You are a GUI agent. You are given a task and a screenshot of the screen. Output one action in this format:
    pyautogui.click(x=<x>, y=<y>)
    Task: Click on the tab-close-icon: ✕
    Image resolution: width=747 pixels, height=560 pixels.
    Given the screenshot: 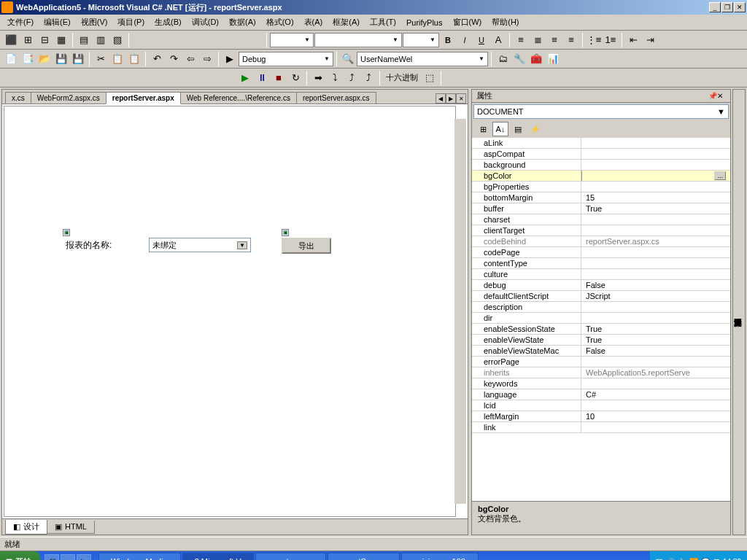 What is the action you would take?
    pyautogui.click(x=461, y=98)
    